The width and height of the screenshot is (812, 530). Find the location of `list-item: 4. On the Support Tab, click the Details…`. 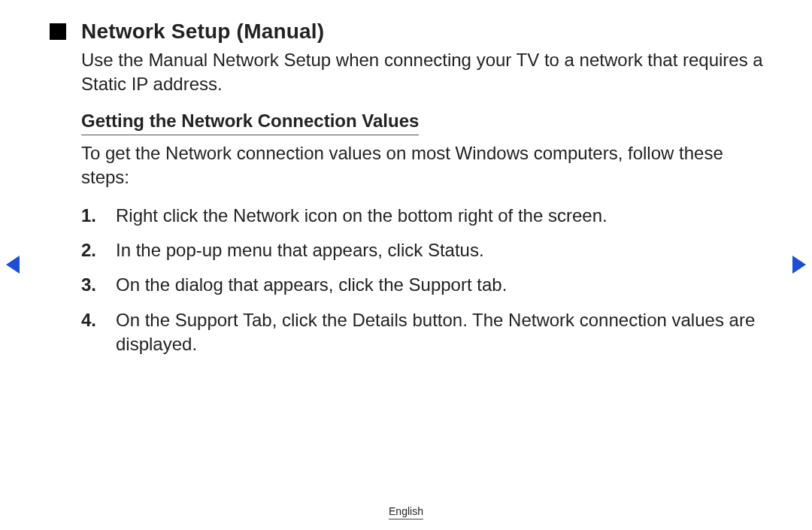

list-item: 4. On the Support Tab, click the Details… is located at coordinates (428, 332).